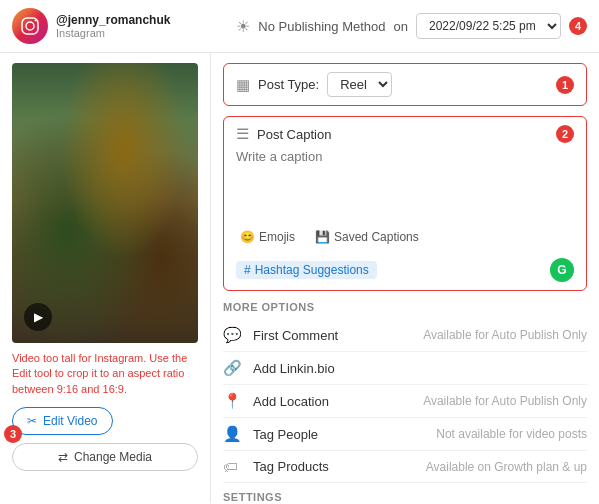 The image size is (599, 504). I want to click on tag-products-label: Tag Products, so click(334, 466).